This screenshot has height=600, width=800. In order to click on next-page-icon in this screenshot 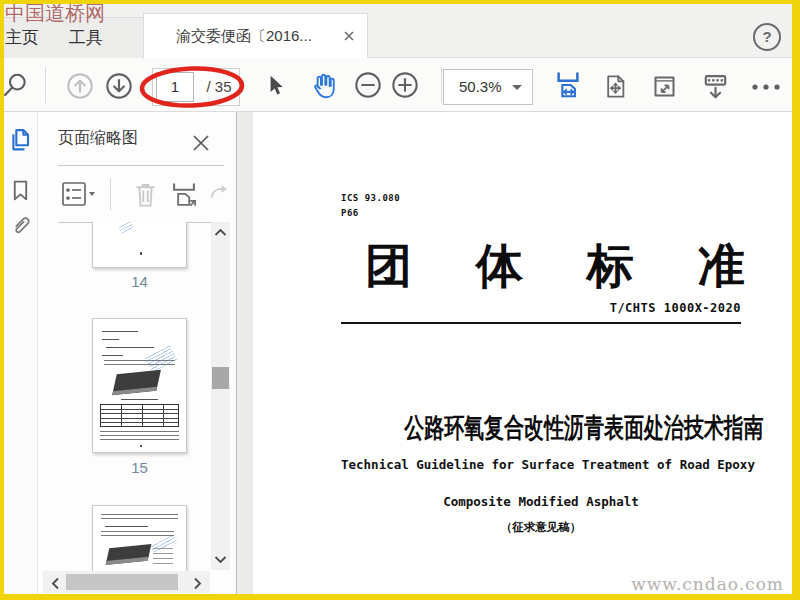, I will do `click(119, 86)`.